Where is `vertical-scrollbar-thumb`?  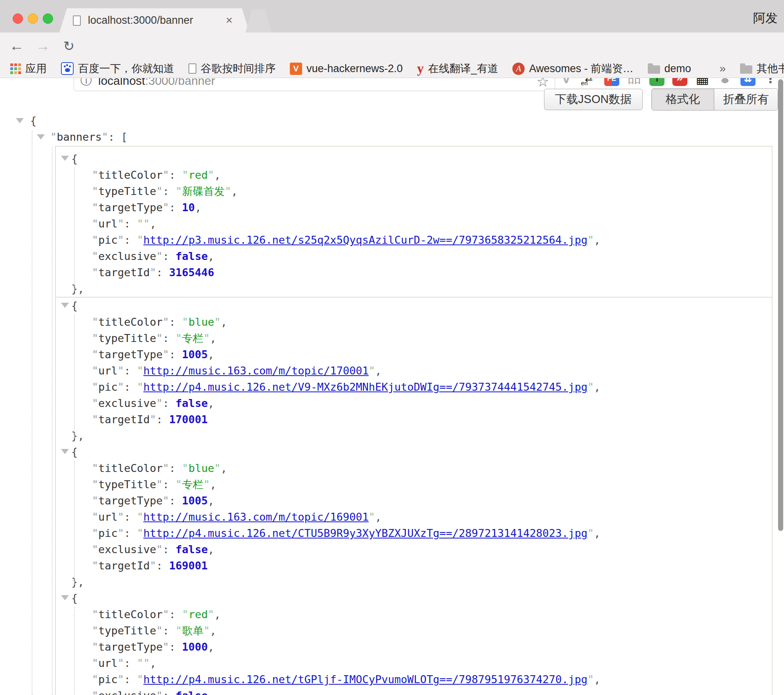
vertical-scrollbar-thumb is located at coordinates (781, 305).